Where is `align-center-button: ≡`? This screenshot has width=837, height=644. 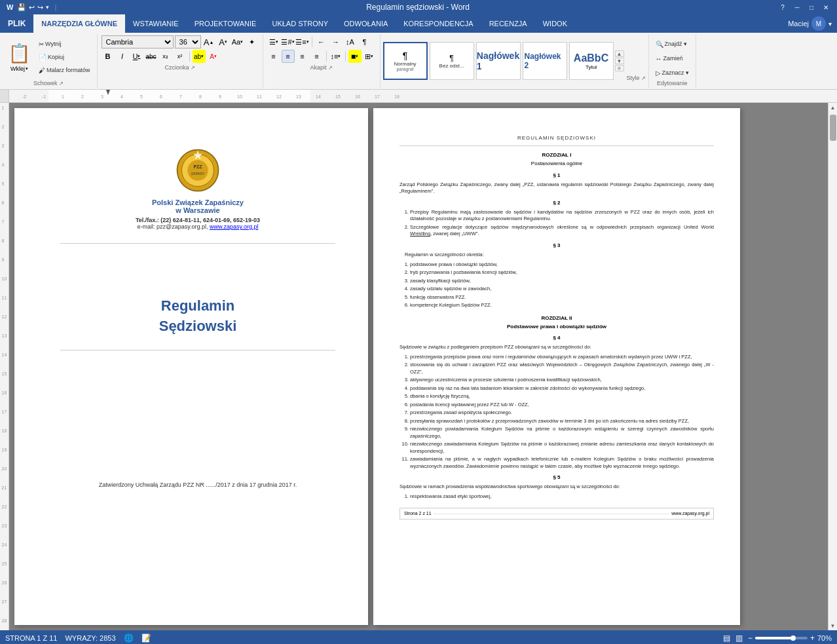
align-center-button: ≡ is located at coordinates (288, 56).